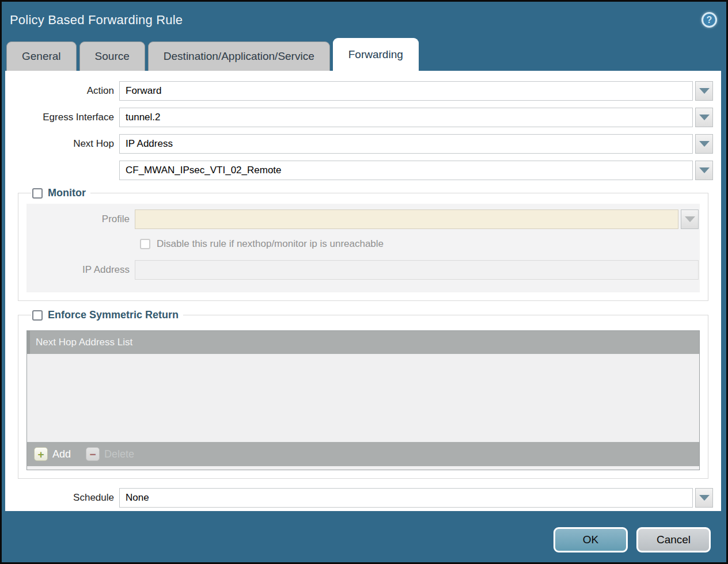  What do you see at coordinates (364, 54) in the screenshot?
I see `tab-bar: General Source Destination/Application/S…` at bounding box center [364, 54].